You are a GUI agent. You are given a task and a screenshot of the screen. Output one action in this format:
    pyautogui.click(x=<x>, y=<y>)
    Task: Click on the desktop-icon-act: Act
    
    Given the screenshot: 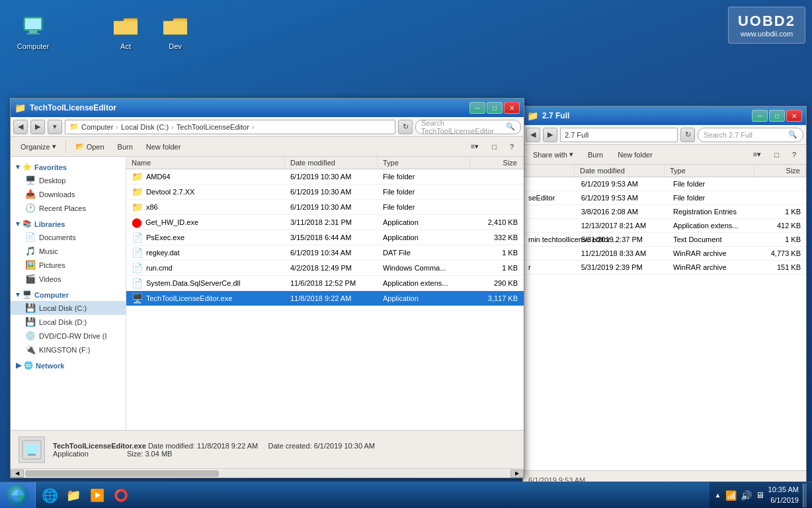 What is the action you would take?
    pyautogui.click(x=126, y=32)
    